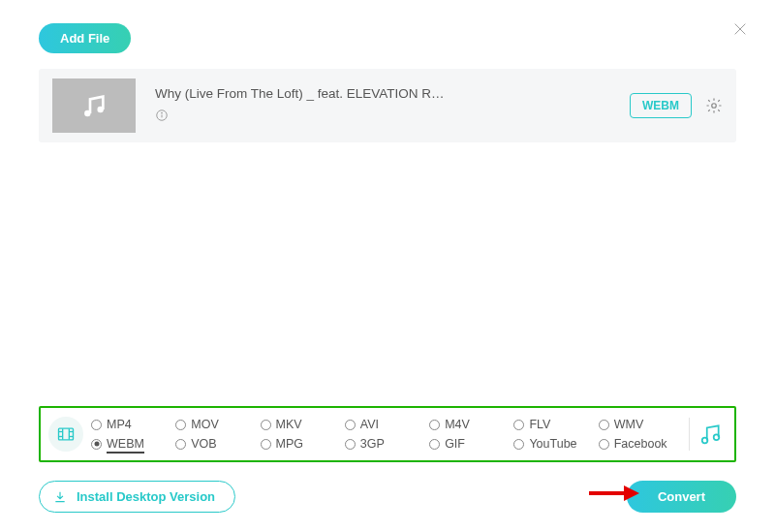  Describe the element at coordinates (386, 424) in the screenshot. I see `format-option-avi: AVI` at that location.